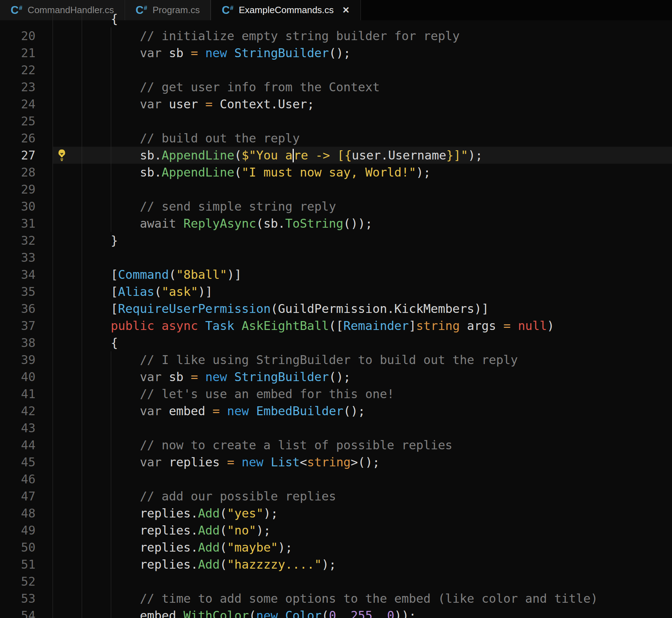 This screenshot has height=618, width=672. What do you see at coordinates (28, 479) in the screenshot?
I see `line-number: 46` at bounding box center [28, 479].